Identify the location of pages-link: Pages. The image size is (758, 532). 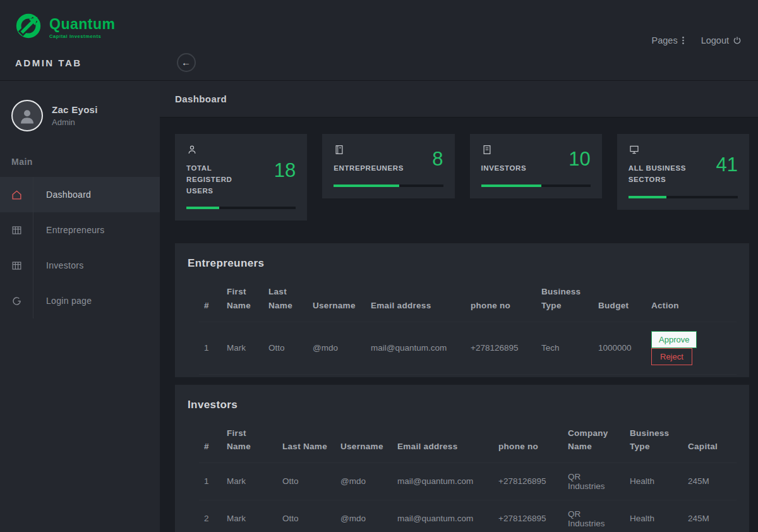
(668, 40).